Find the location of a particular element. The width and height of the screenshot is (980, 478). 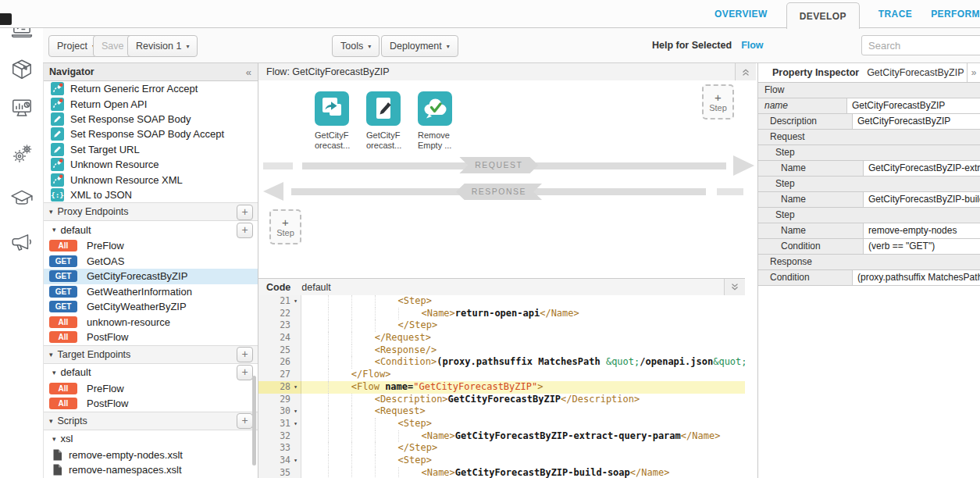

search-input is located at coordinates (921, 45).